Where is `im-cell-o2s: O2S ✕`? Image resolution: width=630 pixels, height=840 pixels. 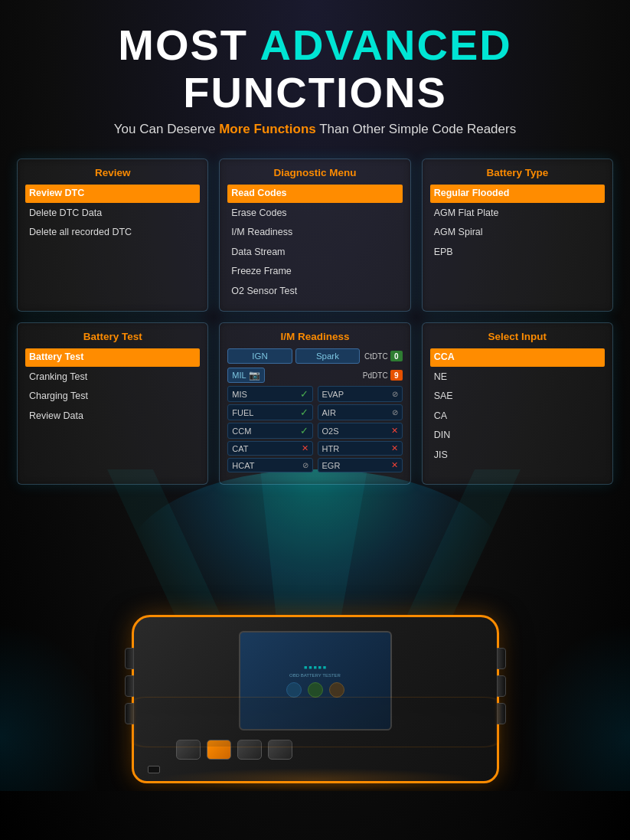 im-cell-o2s: O2S ✕ is located at coordinates (360, 430).